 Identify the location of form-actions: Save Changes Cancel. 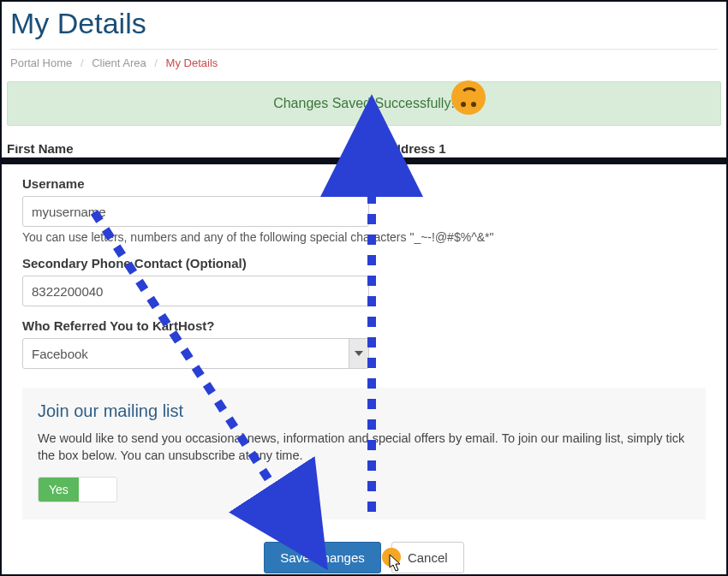
(364, 558).